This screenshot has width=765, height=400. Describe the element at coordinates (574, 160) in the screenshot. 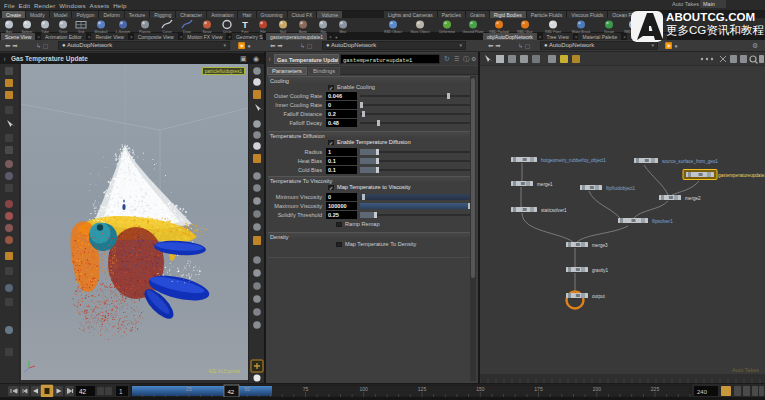

I see `svg-text: hotgeometry_rubberfoy_object1` at that location.